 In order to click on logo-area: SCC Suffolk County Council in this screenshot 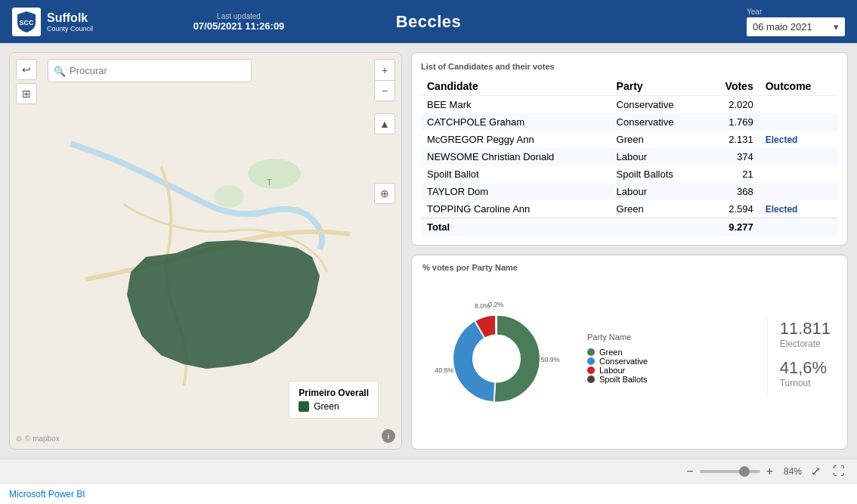, I will do `click(88, 22)`.